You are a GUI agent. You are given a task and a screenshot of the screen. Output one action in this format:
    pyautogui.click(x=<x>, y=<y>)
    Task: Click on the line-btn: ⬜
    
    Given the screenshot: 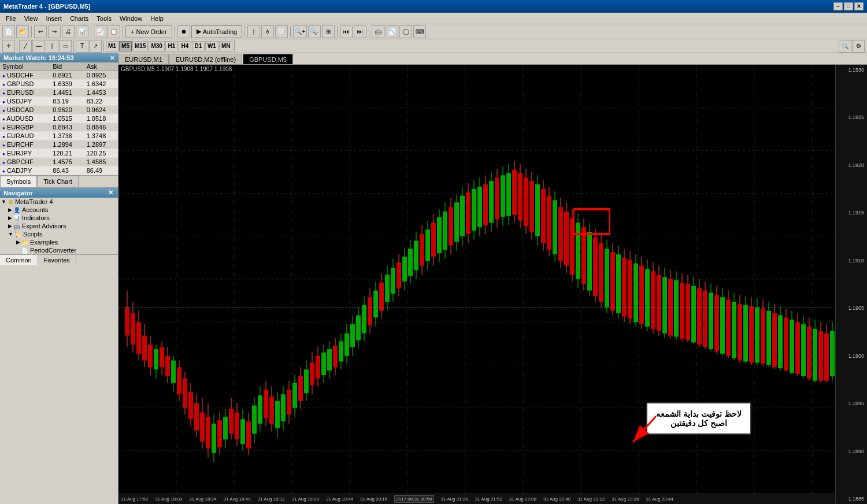 What is the action you would take?
    pyautogui.click(x=281, y=32)
    